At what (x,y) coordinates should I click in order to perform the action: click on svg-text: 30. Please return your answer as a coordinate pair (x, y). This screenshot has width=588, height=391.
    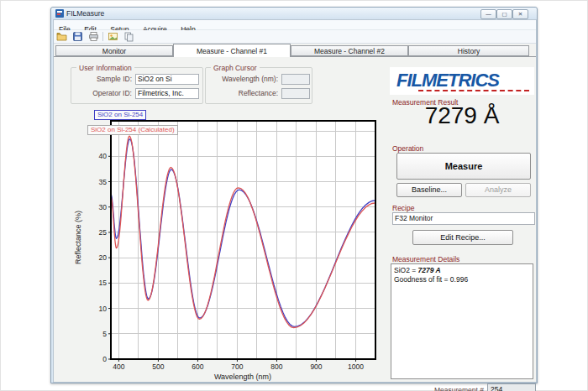
    Looking at the image, I should click on (103, 207).